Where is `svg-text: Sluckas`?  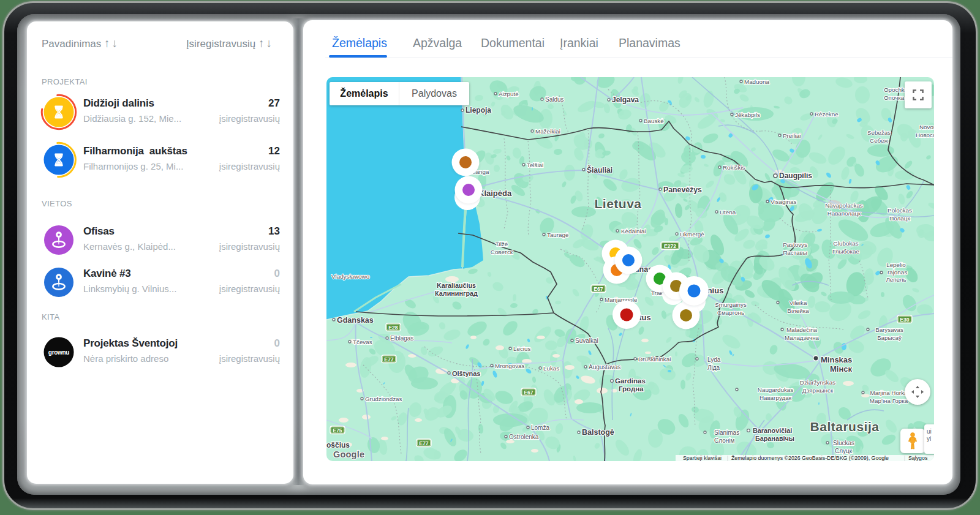
svg-text: Sluckas is located at coordinates (844, 443).